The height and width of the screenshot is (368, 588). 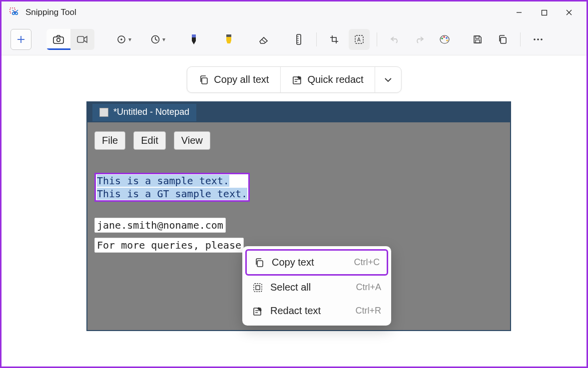 What do you see at coordinates (359, 40) in the screenshot?
I see `svg-text: A` at bounding box center [359, 40].